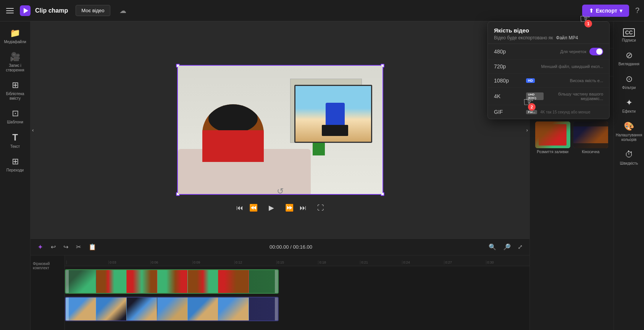 The image size is (644, 330). What do you see at coordinates (531, 112) in the screenshot?
I see `quality-for-badge: For...` at bounding box center [531, 112].